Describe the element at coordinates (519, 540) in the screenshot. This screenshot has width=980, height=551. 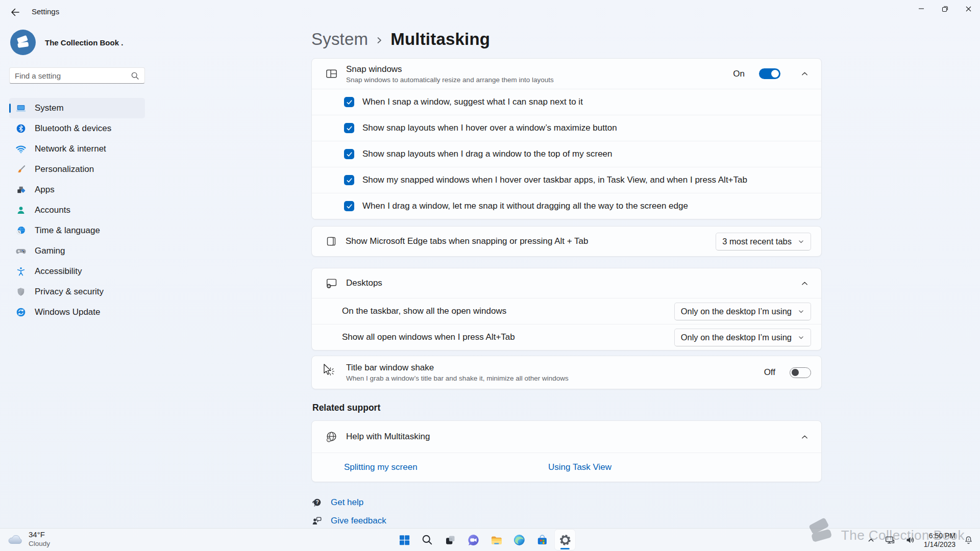
I see `edge-button` at that location.